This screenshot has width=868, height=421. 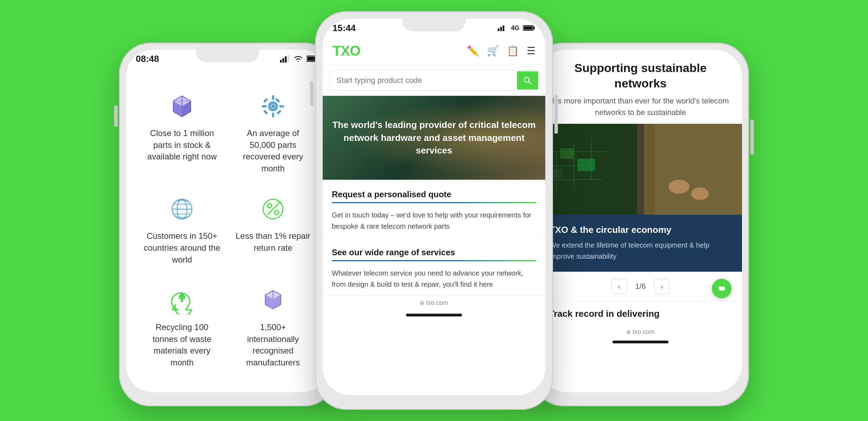 I want to click on cart-icon: 🛒, so click(x=493, y=51).